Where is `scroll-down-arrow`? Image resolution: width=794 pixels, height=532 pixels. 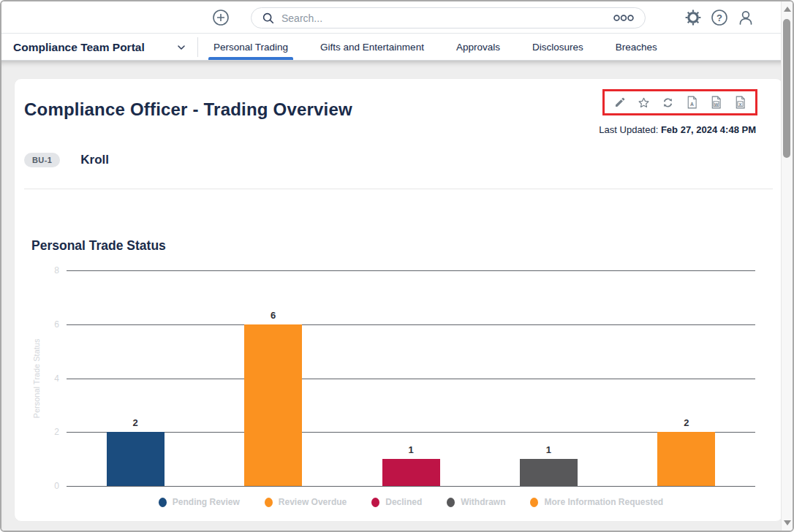
scroll-down-arrow is located at coordinates (787, 523).